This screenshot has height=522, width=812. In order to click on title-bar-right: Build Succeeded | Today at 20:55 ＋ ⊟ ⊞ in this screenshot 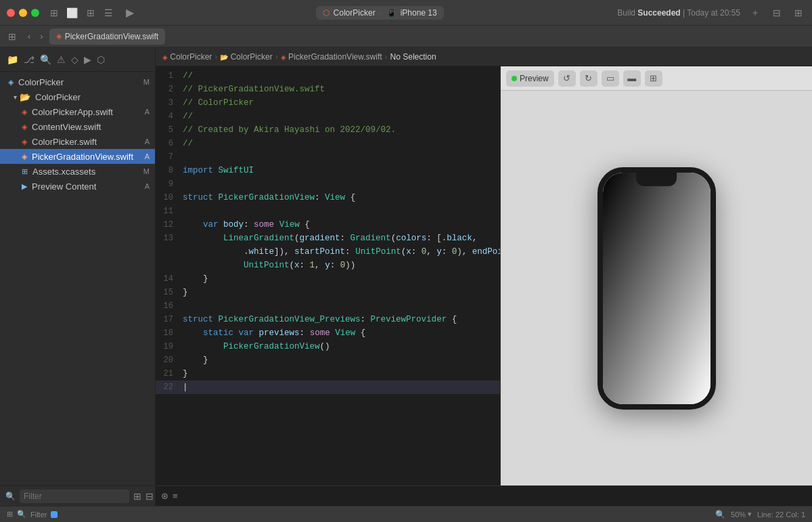, I will do `click(711, 13)`.